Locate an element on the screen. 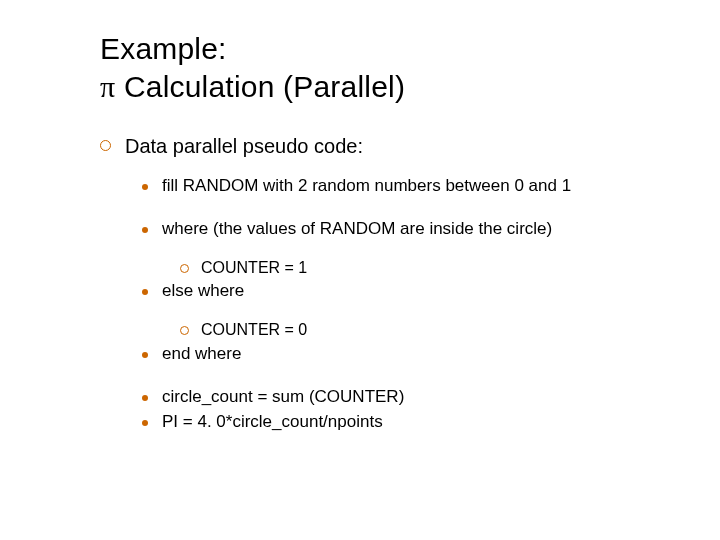 The width and height of the screenshot is (720, 540). pi-text: PI = 4. 0*circle_count/npoints is located at coordinates (272, 422).